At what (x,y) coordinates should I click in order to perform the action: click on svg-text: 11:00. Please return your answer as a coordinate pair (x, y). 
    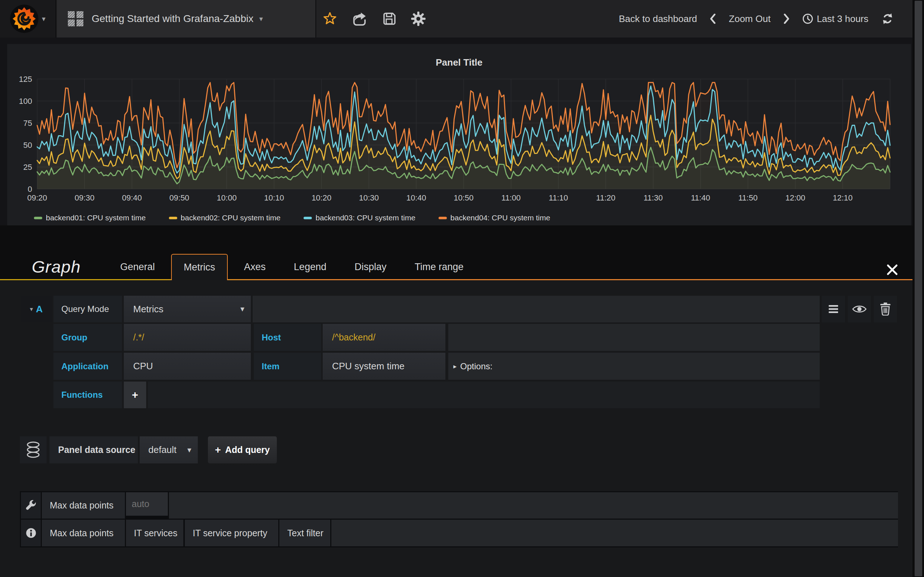
    Looking at the image, I should click on (511, 198).